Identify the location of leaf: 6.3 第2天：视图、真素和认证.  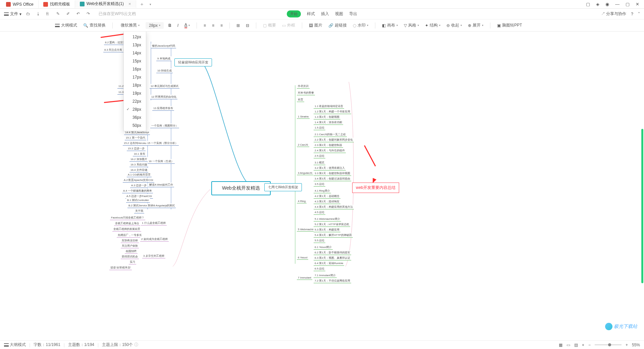
(332, 258).